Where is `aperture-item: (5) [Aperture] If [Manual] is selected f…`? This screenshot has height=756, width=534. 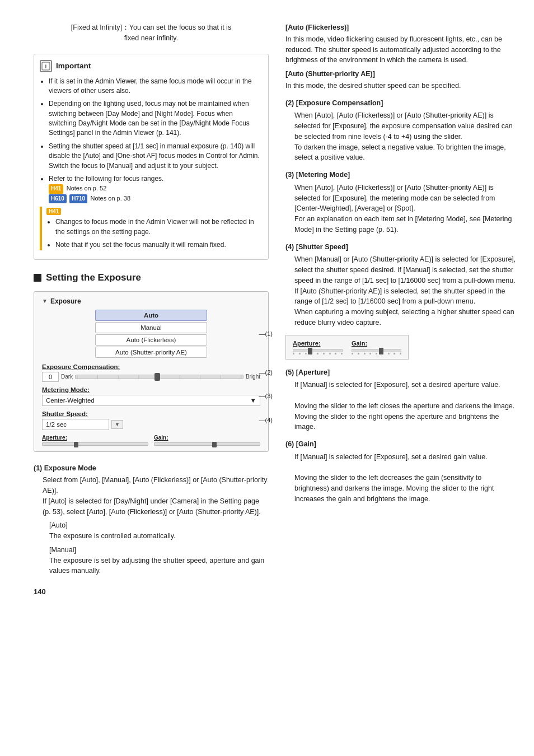
aperture-item: (5) [Aperture] If [Manual] is selected f… is located at coordinates (401, 400).